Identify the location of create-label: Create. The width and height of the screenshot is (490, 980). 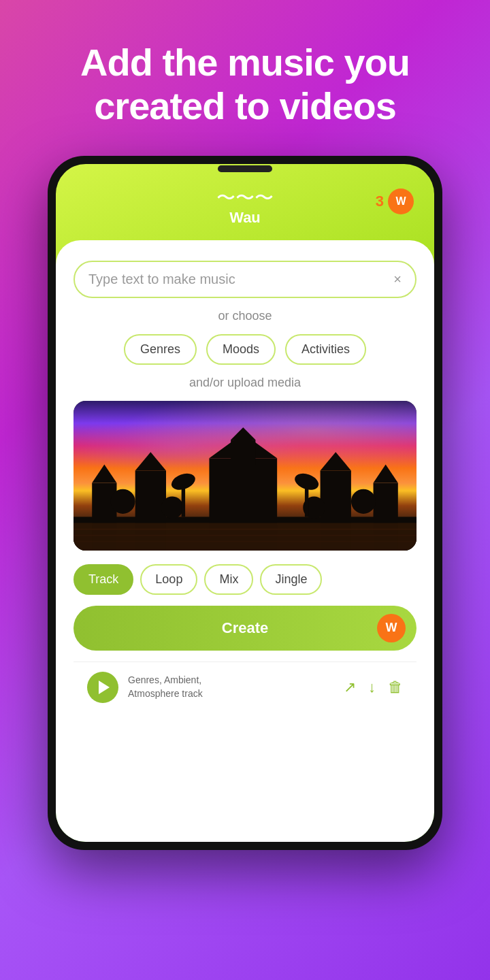
(245, 628).